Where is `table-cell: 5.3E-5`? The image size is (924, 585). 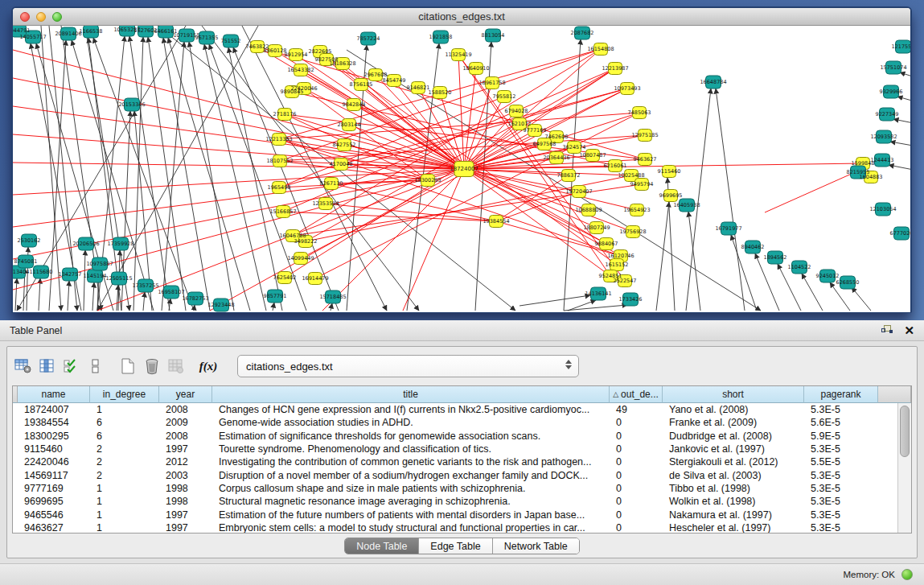 table-cell: 5.3E-5 is located at coordinates (841, 488).